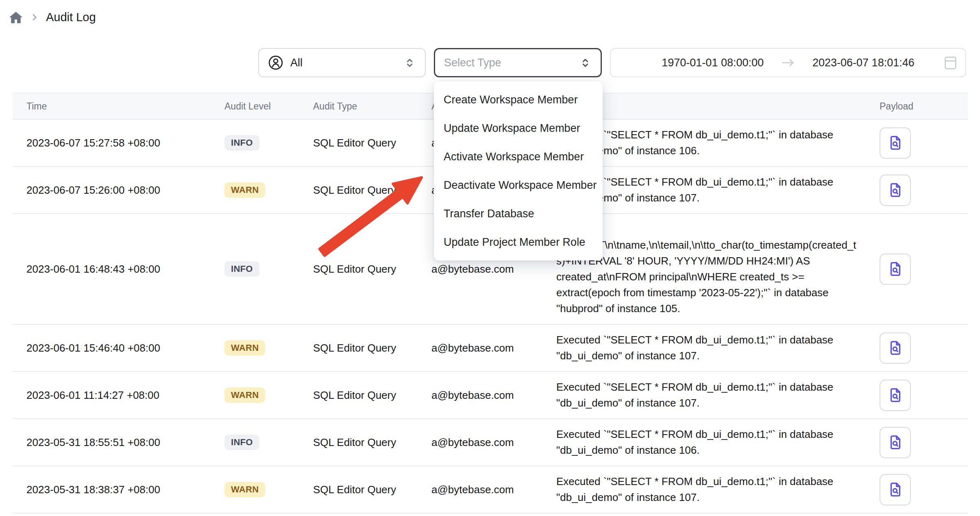 Image resolution: width=980 pixels, height=516 pixels. I want to click on type-dropdown-option: Deactivate Workspace Member, so click(518, 185).